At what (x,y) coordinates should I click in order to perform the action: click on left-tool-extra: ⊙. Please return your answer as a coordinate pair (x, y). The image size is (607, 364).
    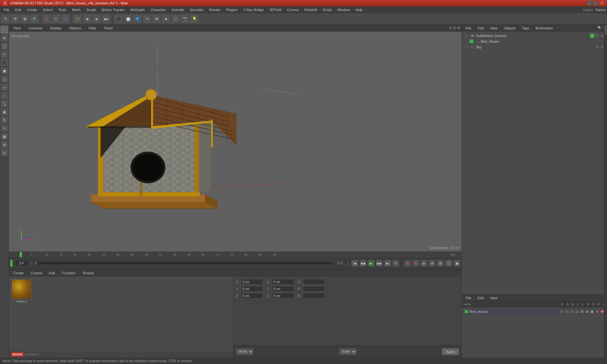
    Looking at the image, I should click on (4, 153).